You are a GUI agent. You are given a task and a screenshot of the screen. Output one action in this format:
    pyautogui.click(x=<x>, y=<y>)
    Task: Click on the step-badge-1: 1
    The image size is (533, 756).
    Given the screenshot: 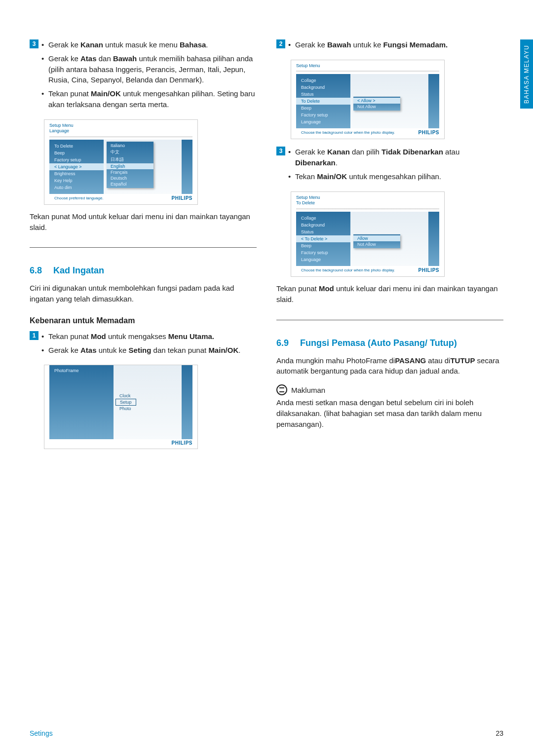 What is the action you would take?
    pyautogui.click(x=34, y=336)
    